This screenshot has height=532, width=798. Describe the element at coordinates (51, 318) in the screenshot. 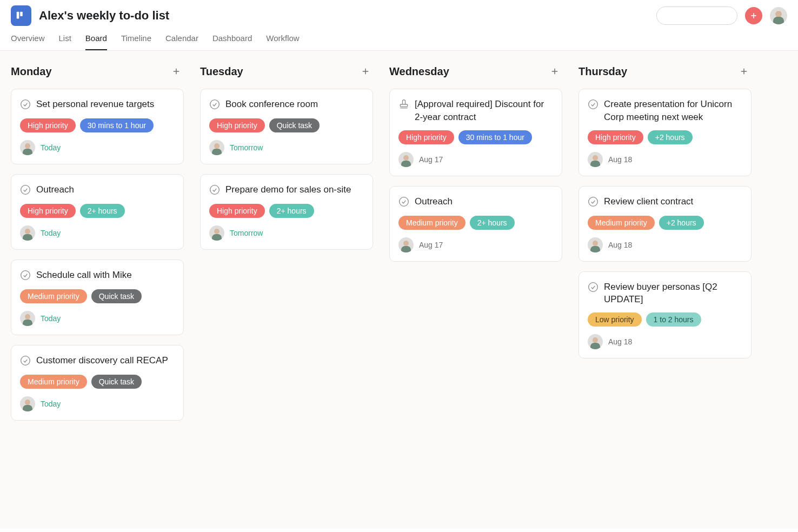

I see `due-date: Today` at that location.